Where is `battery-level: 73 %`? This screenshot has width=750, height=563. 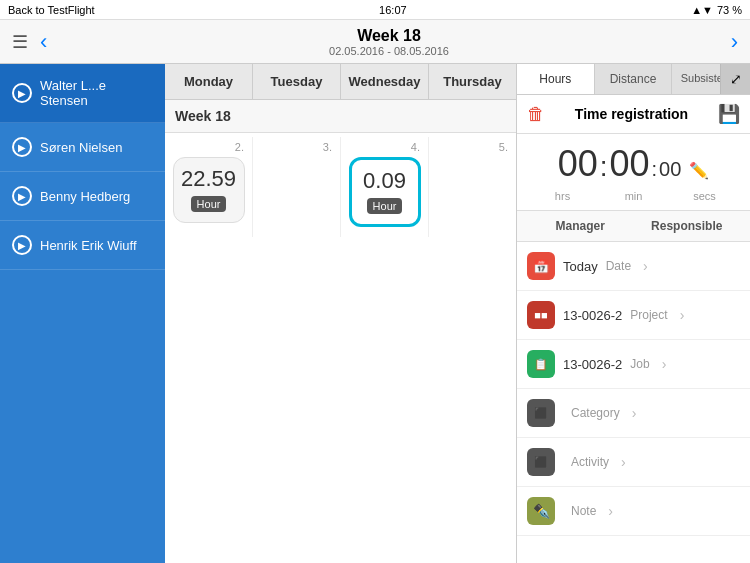
battery-level: 73 % is located at coordinates (730, 10).